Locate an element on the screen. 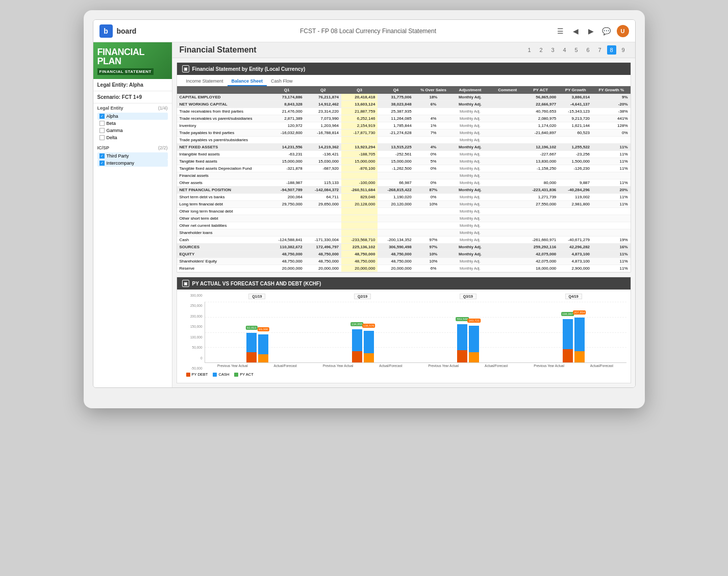 The height and width of the screenshot is (576, 728). table-cell: 13,830,000 is located at coordinates (541, 162).